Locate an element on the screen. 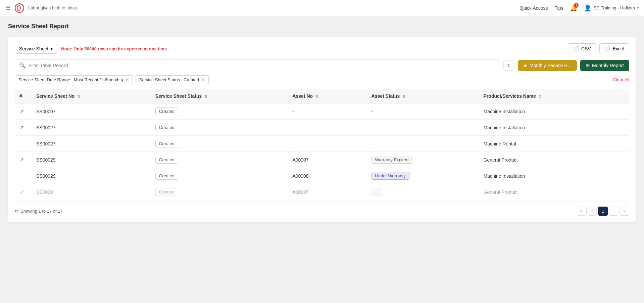 This screenshot has width=644, height=303. row-ss-no: SS0030 is located at coordinates (91, 192).